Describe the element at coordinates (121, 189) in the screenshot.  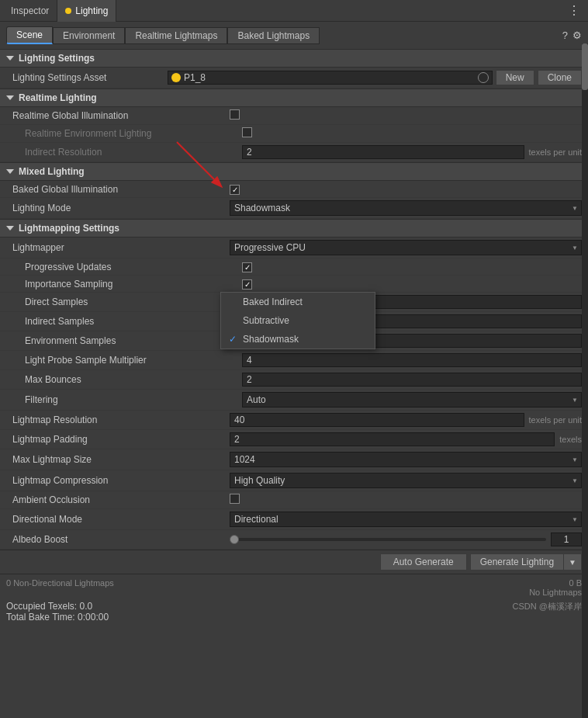
I see `baked-gi-label: Baked Global Illumination` at that location.